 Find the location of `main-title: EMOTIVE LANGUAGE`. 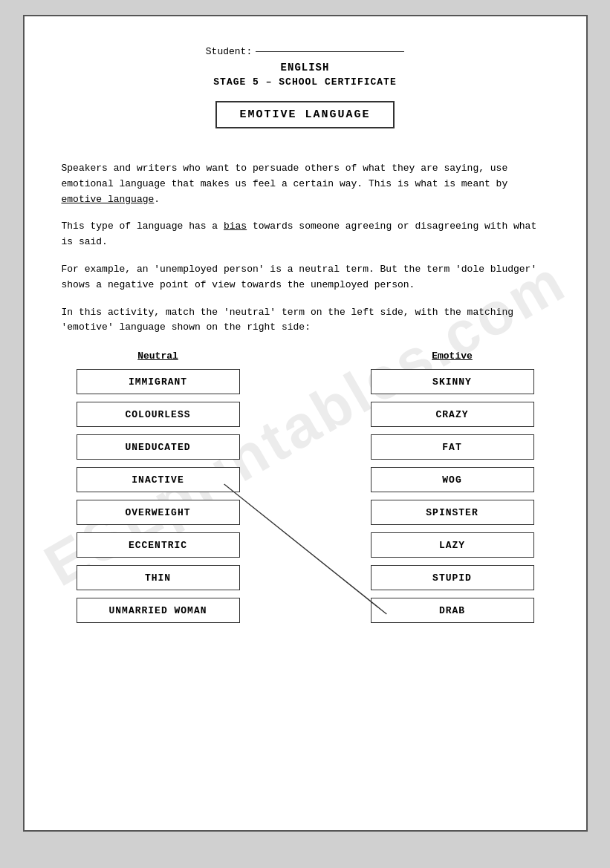

main-title: EMOTIVE LANGUAGE is located at coordinates (305, 114).